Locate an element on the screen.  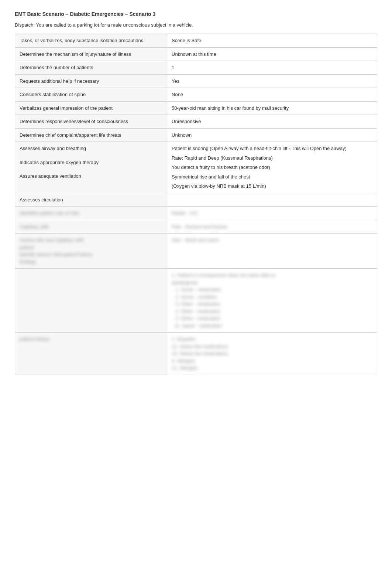
row-right-blurred: Skin - Moist and warm is located at coordinates (272, 251).